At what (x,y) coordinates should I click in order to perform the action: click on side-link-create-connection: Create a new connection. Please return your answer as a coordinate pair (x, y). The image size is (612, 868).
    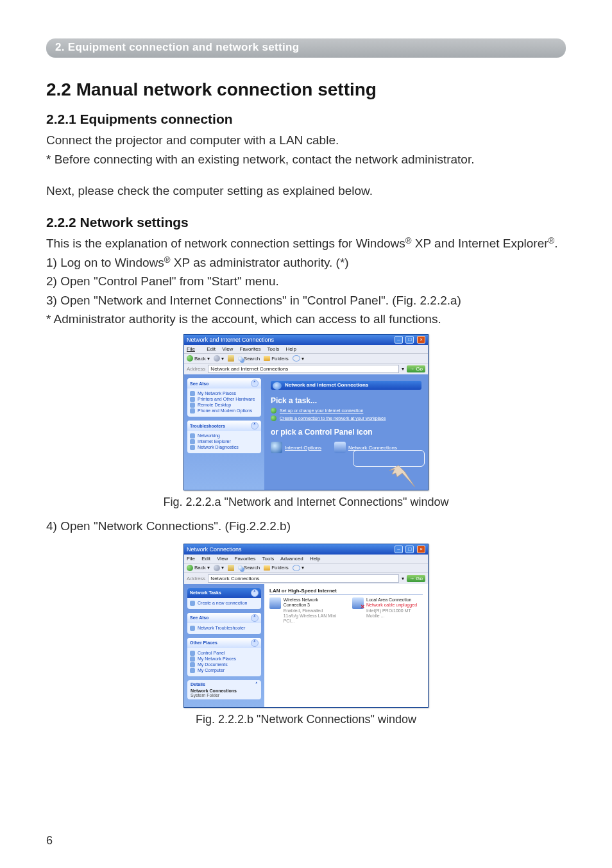
    Looking at the image, I should click on (225, 603).